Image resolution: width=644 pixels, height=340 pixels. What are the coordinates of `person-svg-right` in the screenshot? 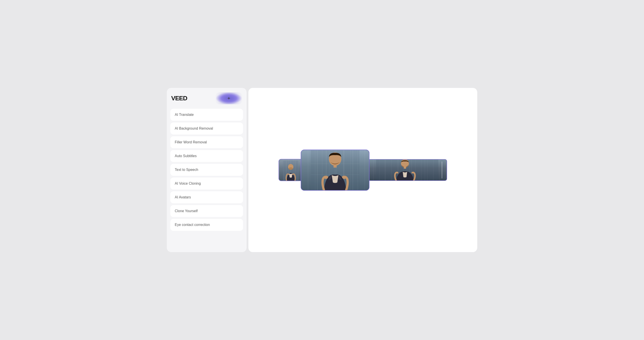 It's located at (407, 170).